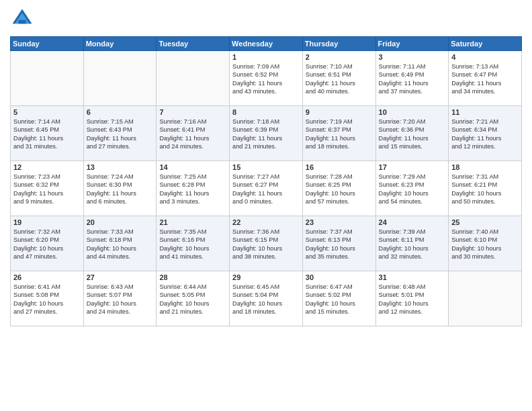  I want to click on day-info: Sunrise: 7:36 AM Sunset: 6:15 PM Dayligh…, so click(266, 244).